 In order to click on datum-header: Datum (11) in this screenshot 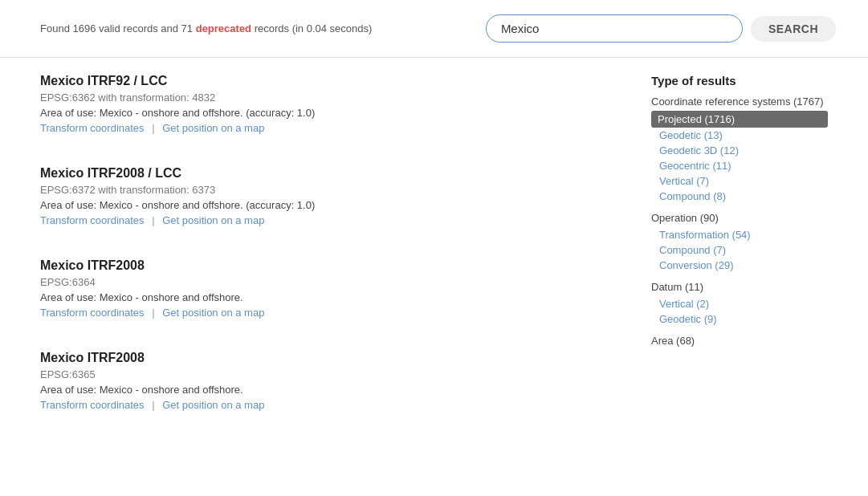, I will do `click(740, 287)`.